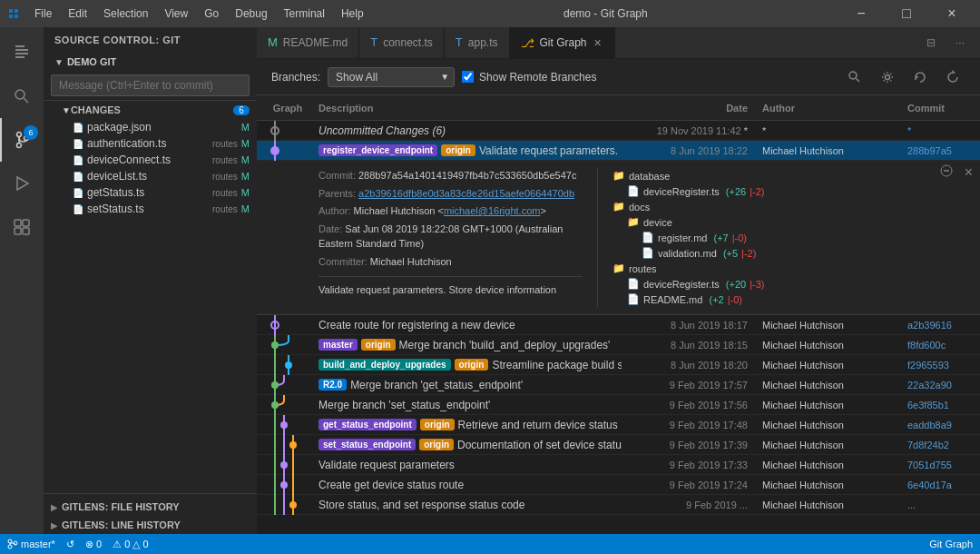 This screenshot has height=554, width=980. Describe the element at coordinates (619, 365) in the screenshot. I see `commit-row-f2965593: build_and_deploy_upgrades origin Streaml…` at that location.